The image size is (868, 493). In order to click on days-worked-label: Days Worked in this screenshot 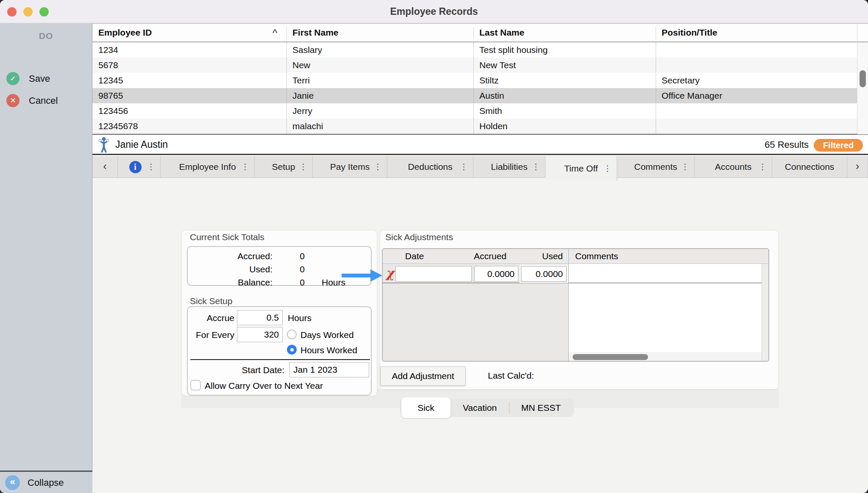, I will do `click(327, 335)`.